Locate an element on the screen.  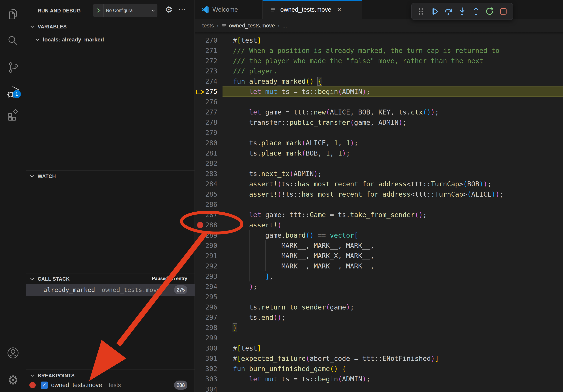
tab-owned-tests-move: owned_tests.move✕ is located at coordinates (312, 10).